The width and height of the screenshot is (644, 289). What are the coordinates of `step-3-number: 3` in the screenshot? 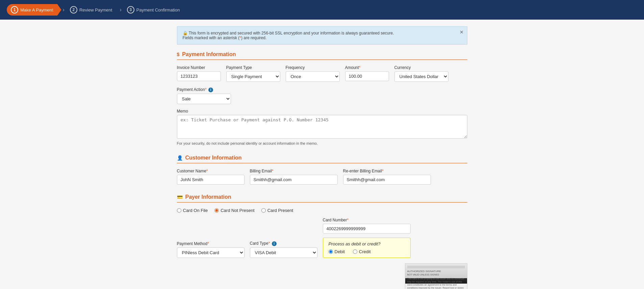 It's located at (131, 10).